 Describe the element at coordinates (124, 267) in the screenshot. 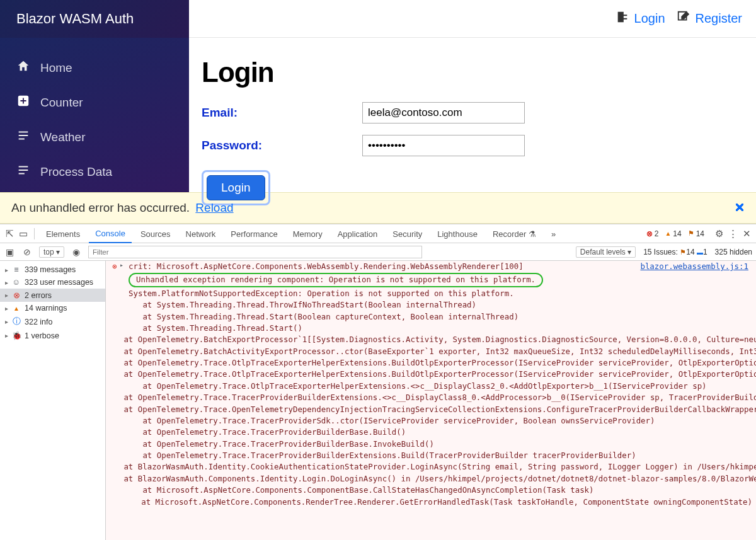

I see `expand-icon: ▸` at that location.